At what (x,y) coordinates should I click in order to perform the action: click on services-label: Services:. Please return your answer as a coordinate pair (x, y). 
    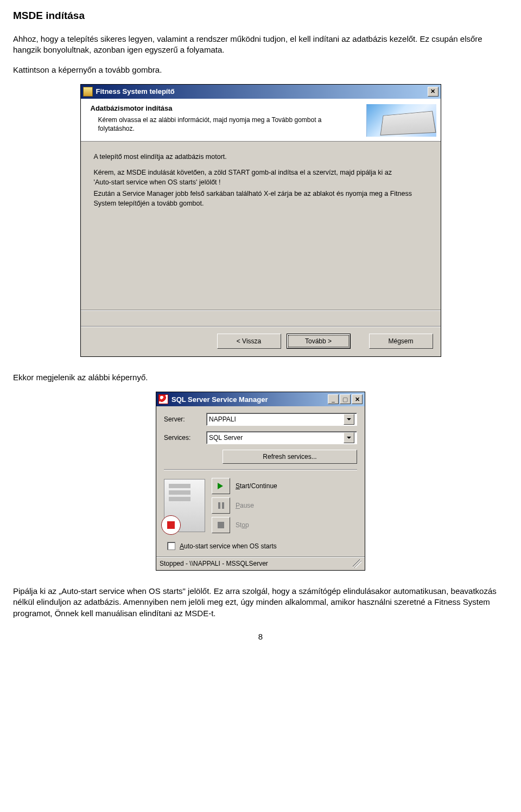
    Looking at the image, I should click on (185, 438).